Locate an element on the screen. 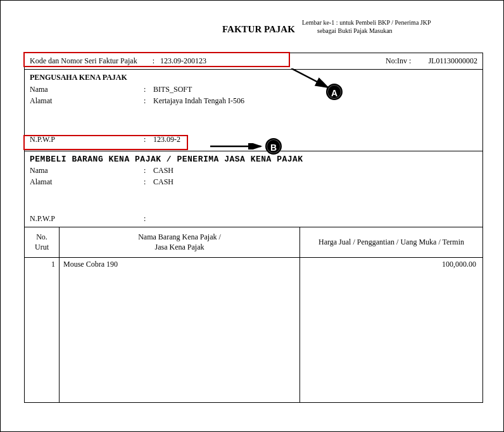 The height and width of the screenshot is (432, 504). pkp-nama-value: BITS_SOFT is located at coordinates (315, 90).